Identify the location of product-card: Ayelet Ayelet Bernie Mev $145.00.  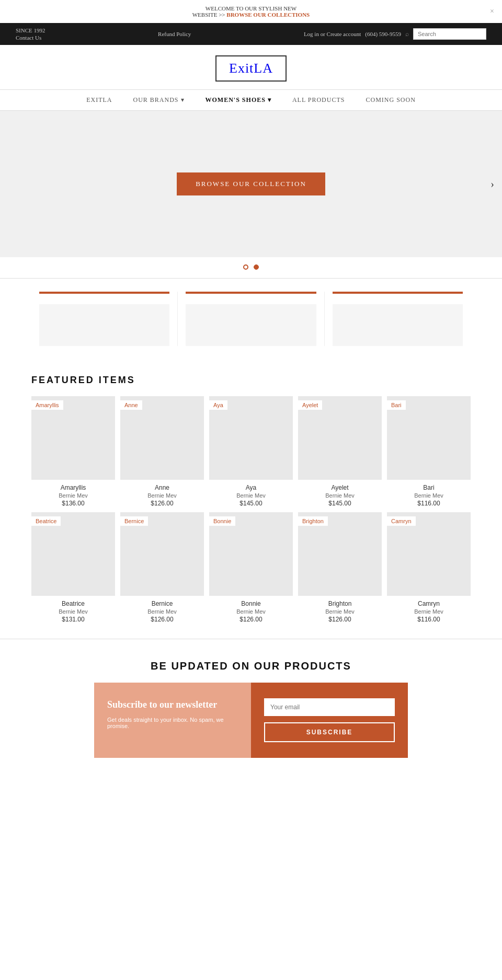
(340, 452).